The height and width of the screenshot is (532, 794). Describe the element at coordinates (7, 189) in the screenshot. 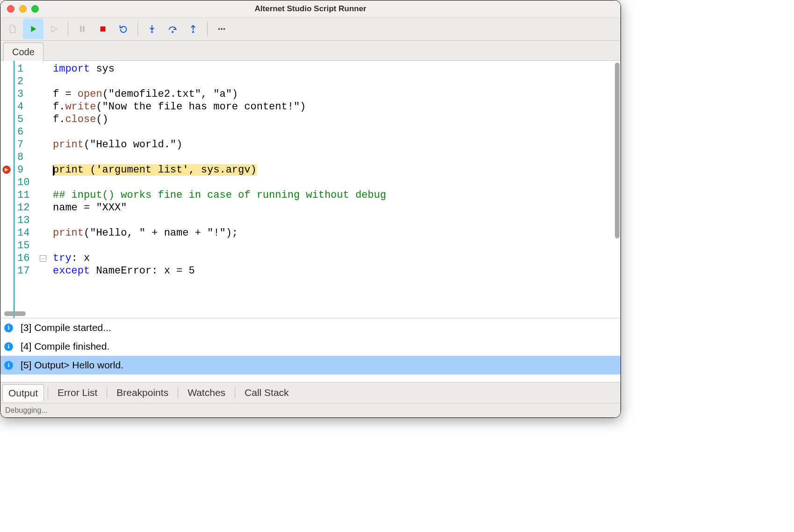

I see `marker-gutter` at that location.